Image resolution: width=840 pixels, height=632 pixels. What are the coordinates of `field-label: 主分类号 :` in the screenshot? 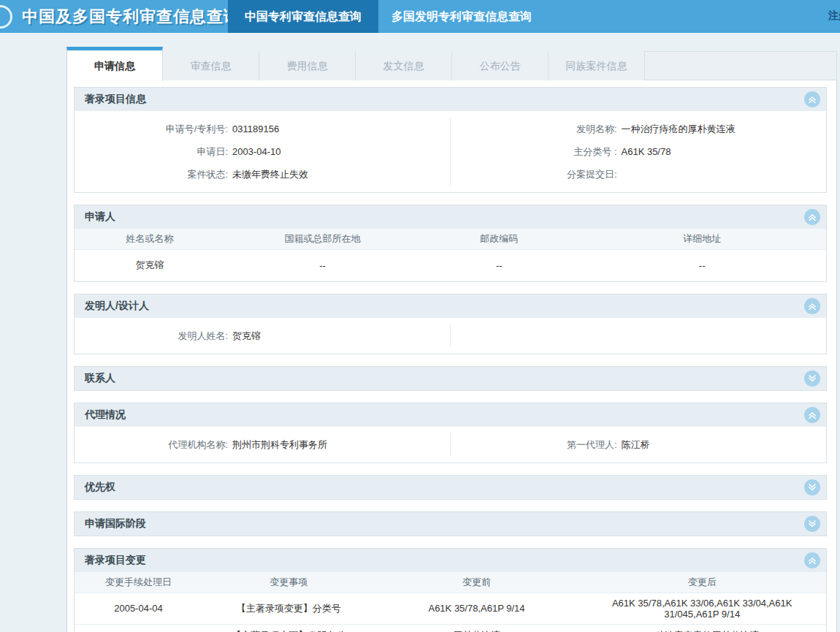 It's located at (534, 152).